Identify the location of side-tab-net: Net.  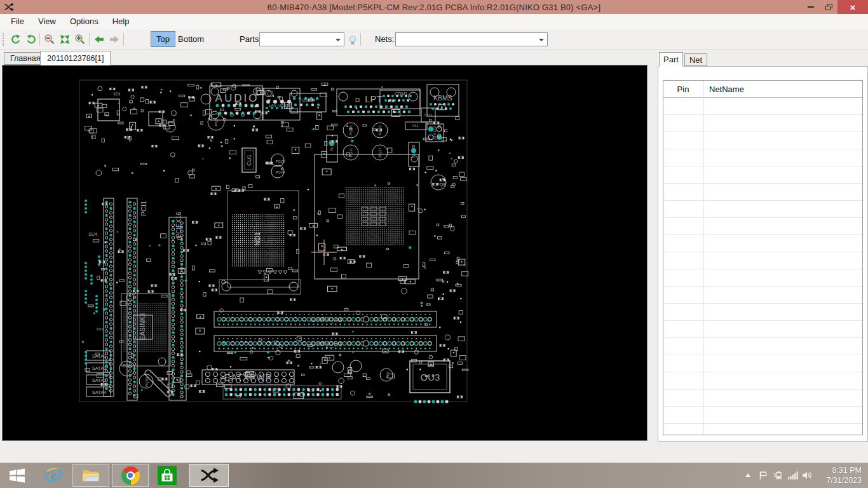
(696, 60).